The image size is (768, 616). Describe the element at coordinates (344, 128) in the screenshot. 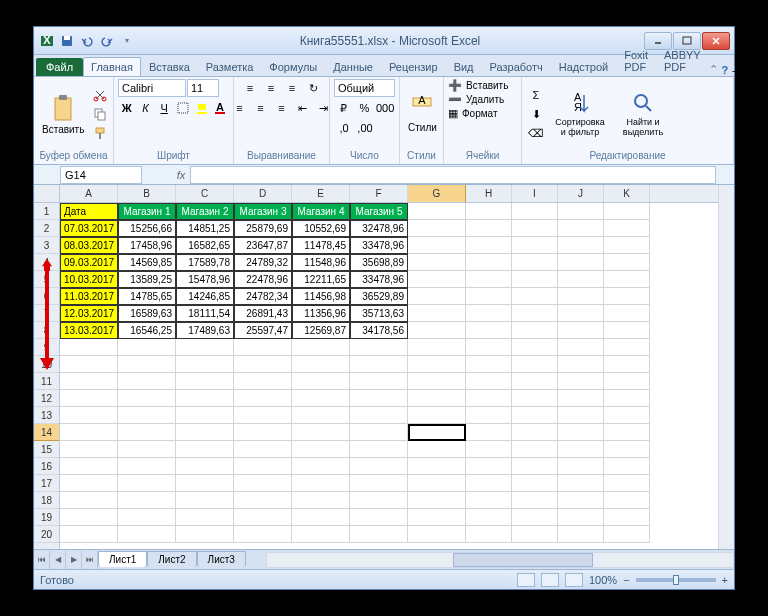

I see `inc-decimal-icon: ,0` at that location.